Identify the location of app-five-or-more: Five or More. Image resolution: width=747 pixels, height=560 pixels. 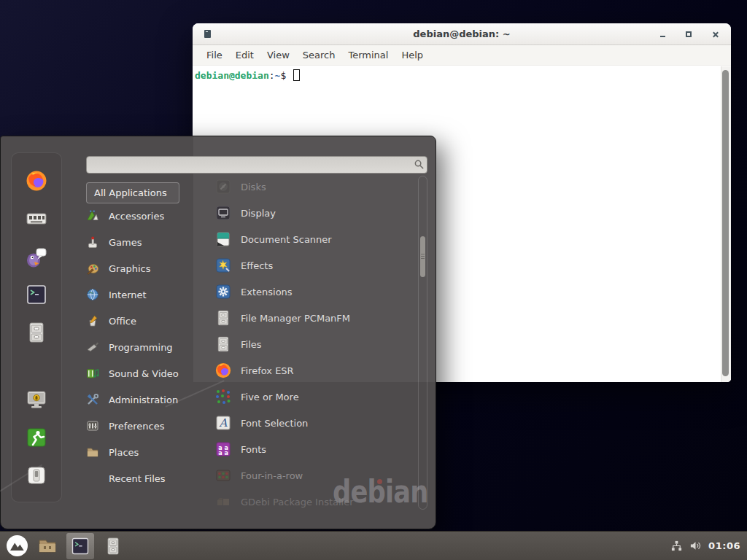
(311, 397).